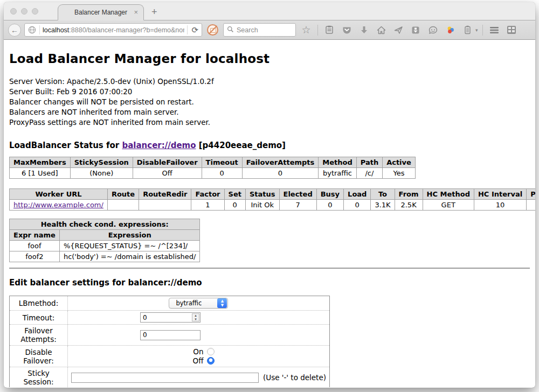 Image resolution: width=539 pixels, height=392 pixels. I want to click on balancer-settings-form: LBmethod: bytraffic ▲▼ Timeout: ▴▾, so click(169, 341).